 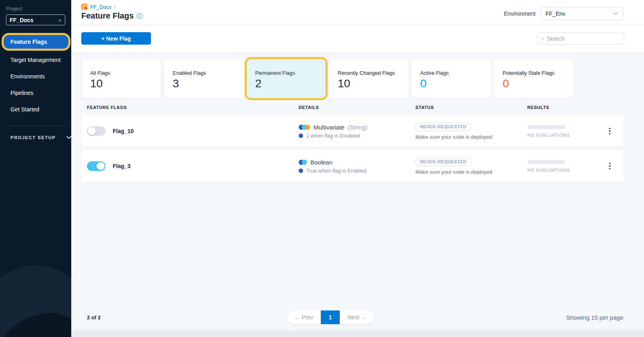 I want to click on stat-card-permanent-flags: Permanent Flags 2, so click(x=286, y=79).